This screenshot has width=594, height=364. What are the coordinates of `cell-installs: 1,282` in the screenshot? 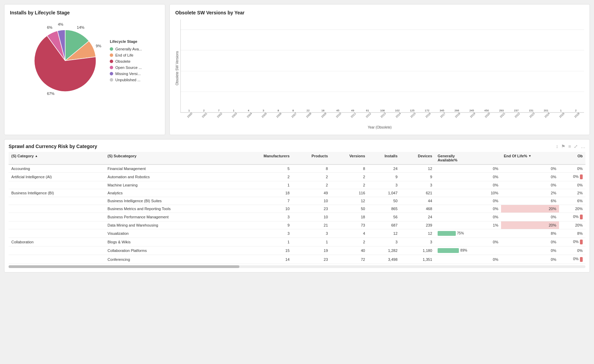 It's located at (384, 251).